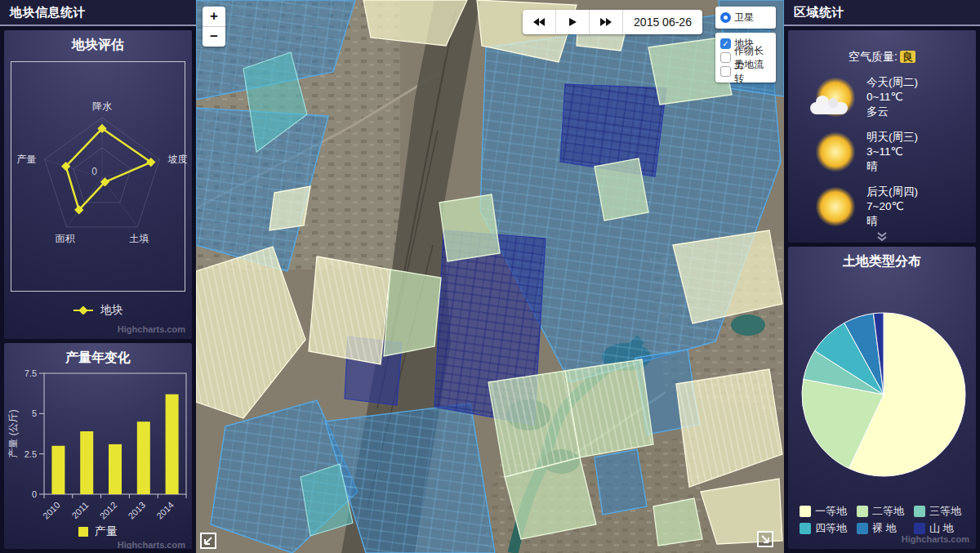 This screenshot has height=553, width=980. What do you see at coordinates (831, 511) in the screenshot?
I see `legend-label: 一等地` at bounding box center [831, 511].